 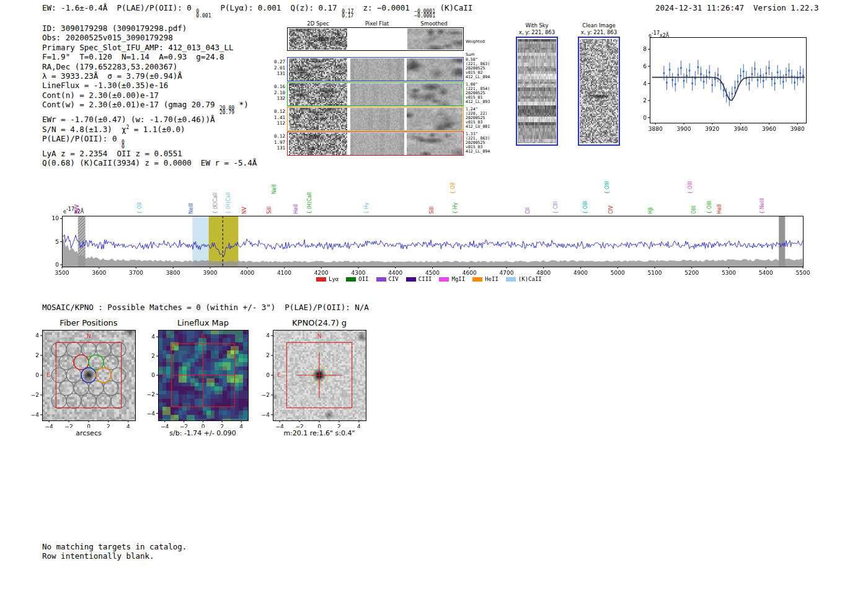 I want to click on footer-line: Row intentionally blank., so click(x=114, y=556).